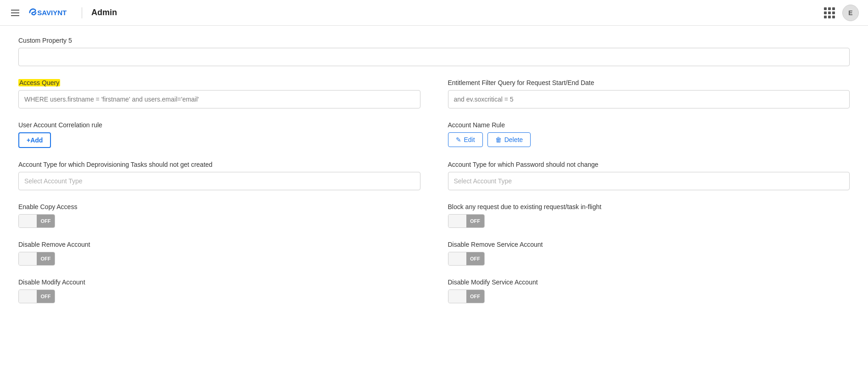 The height and width of the screenshot is (386, 868). Describe the element at coordinates (219, 181) in the screenshot. I see `deprov-account-type-select: Select Account Type` at that location.